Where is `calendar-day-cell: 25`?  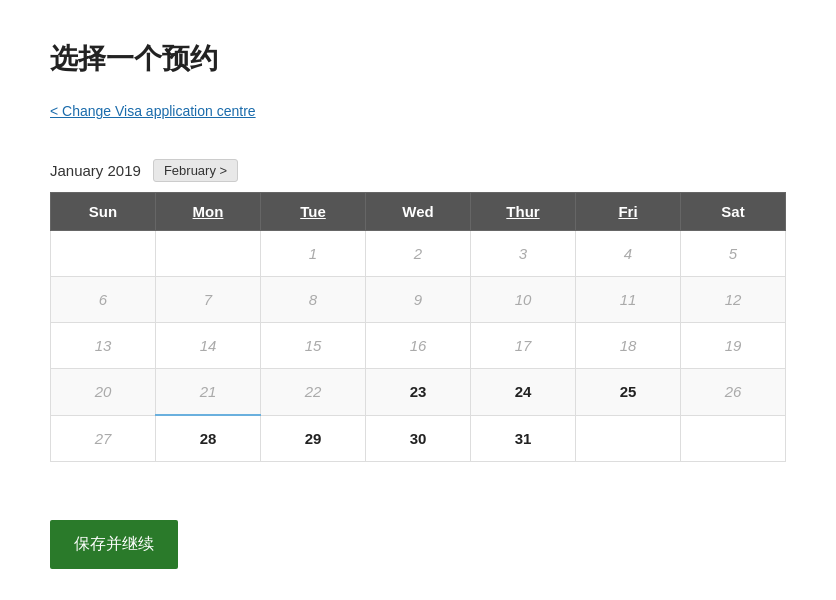 calendar-day-cell: 25 is located at coordinates (628, 392).